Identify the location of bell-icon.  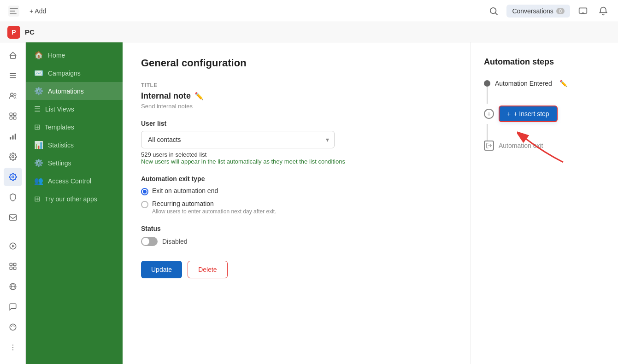
(603, 11).